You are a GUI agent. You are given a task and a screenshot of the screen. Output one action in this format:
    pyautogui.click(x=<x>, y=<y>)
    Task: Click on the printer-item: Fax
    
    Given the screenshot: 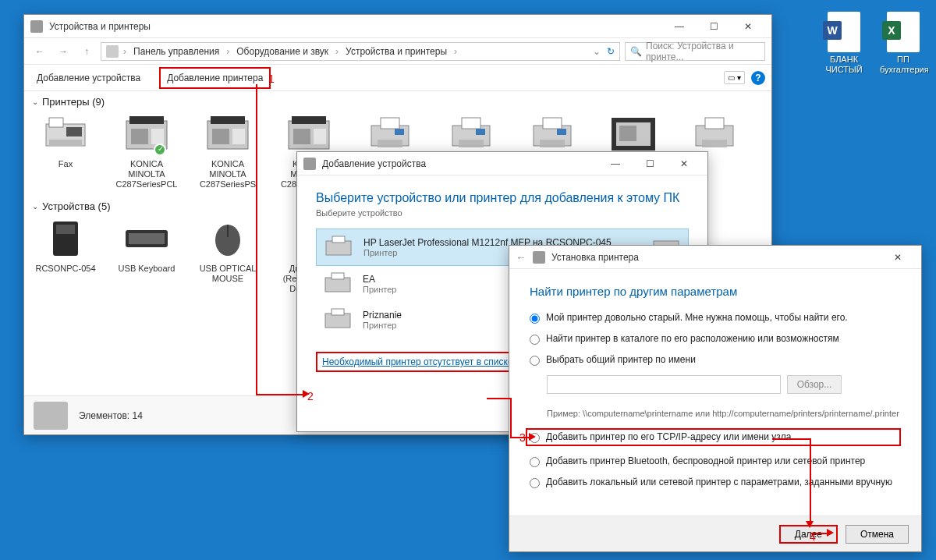 What is the action you would take?
    pyautogui.click(x=66, y=151)
    